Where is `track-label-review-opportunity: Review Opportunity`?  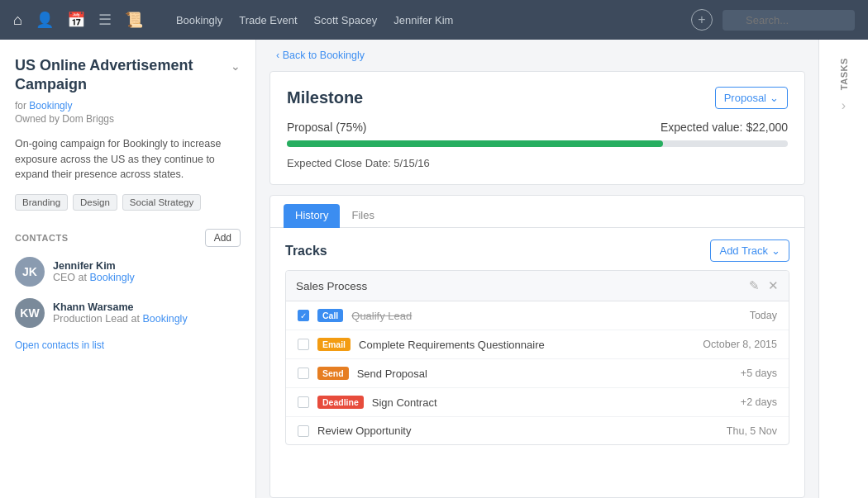 track-label-review-opportunity: Review Opportunity is located at coordinates (517, 431).